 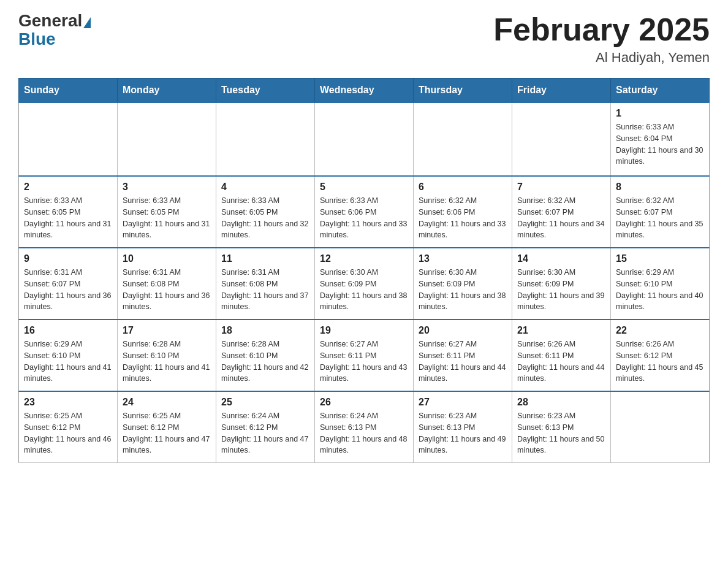 I want to click on day-header-friday: Friday, so click(x=561, y=91).